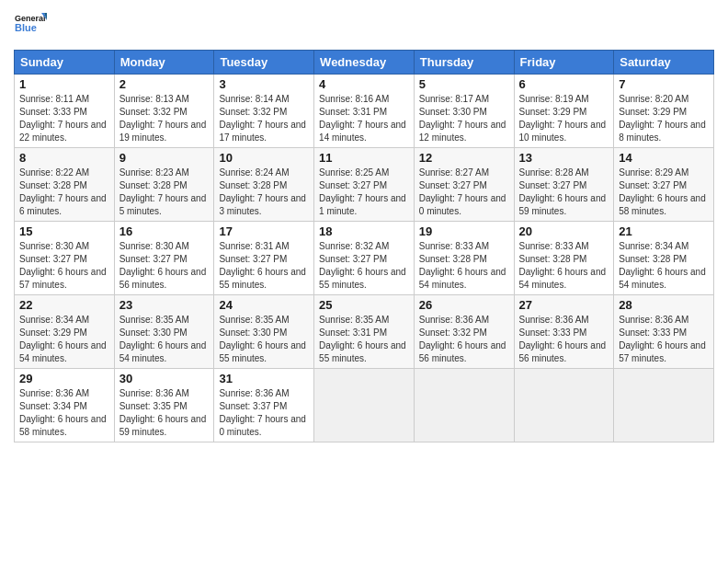 The height and width of the screenshot is (563, 728). I want to click on calendar-cell: 3 Sunrise: 8:14 AM Sunset: 3:32 PM Dayli…, so click(265, 111).